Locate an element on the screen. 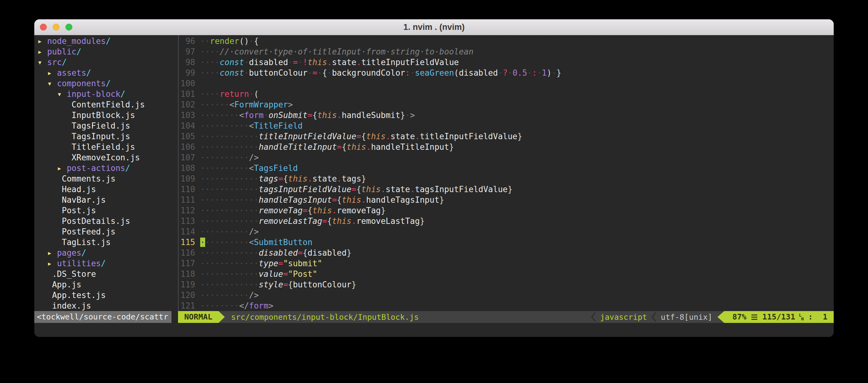  code-line: 111············handleTagsInput={this.han… is located at coordinates (506, 200).